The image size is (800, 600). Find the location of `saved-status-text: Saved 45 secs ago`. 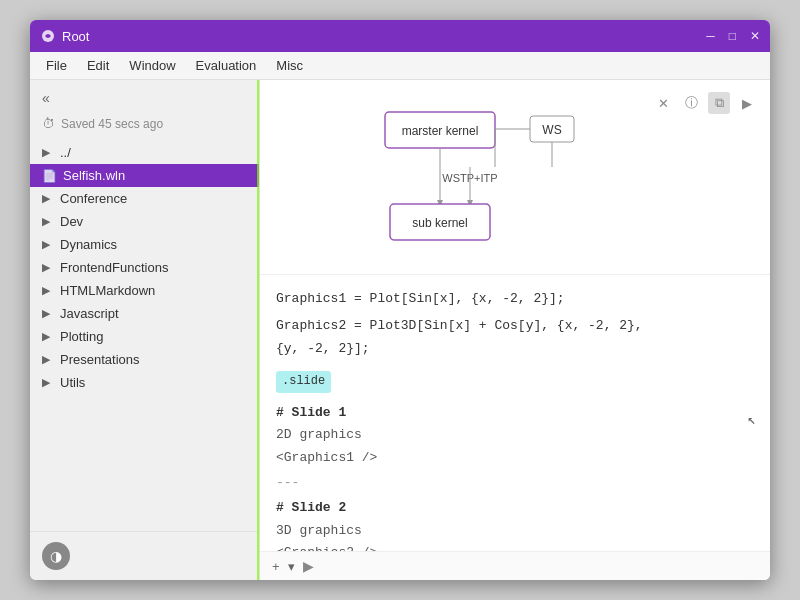

saved-status-text: Saved 45 secs ago is located at coordinates (112, 124).